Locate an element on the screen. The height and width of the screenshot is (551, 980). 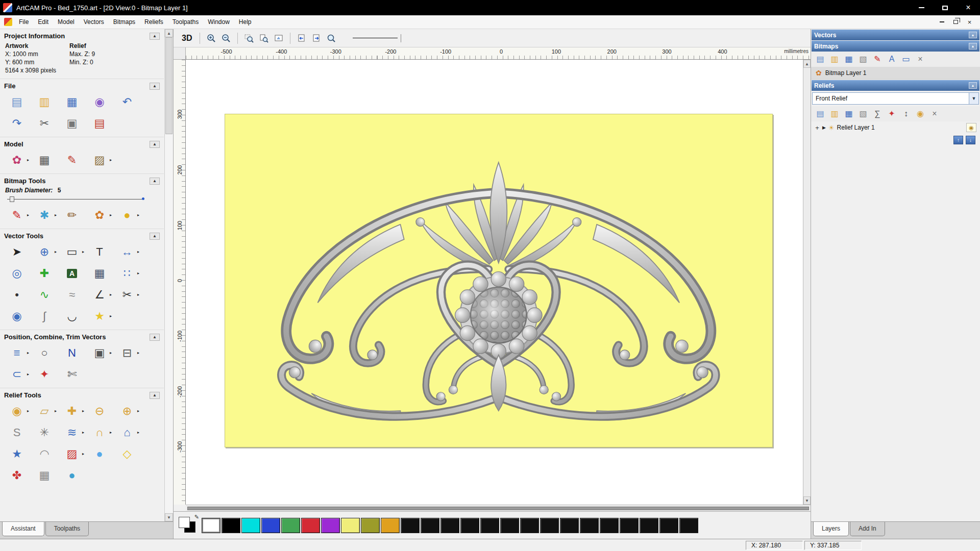
sphere-relief-icon: ● is located at coordinates (72, 475).